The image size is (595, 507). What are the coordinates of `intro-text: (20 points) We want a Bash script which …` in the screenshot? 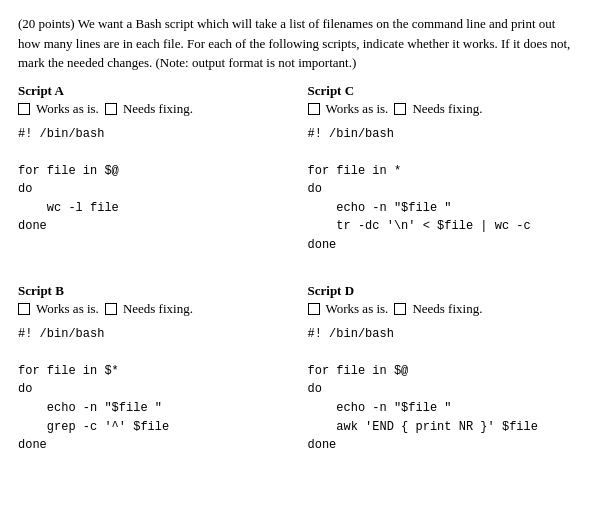 It's located at (298, 44).